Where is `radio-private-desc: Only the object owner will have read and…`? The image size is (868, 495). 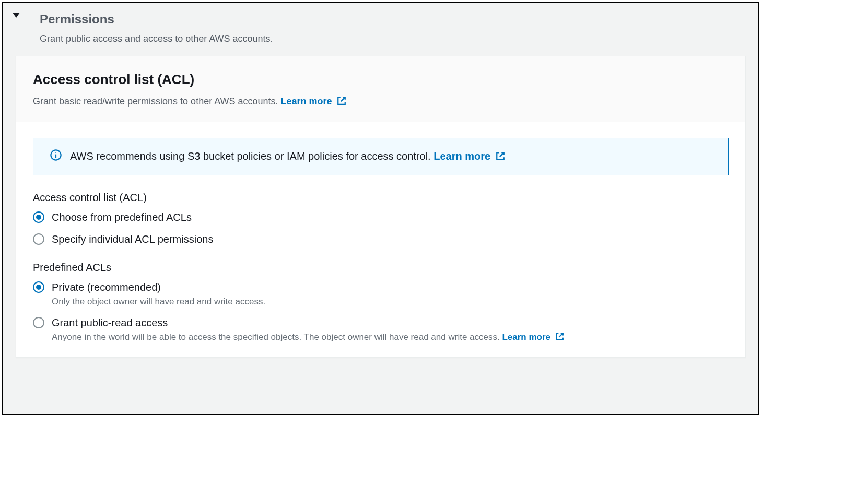 radio-private-desc: Only the object owner will have read and… is located at coordinates (390, 302).